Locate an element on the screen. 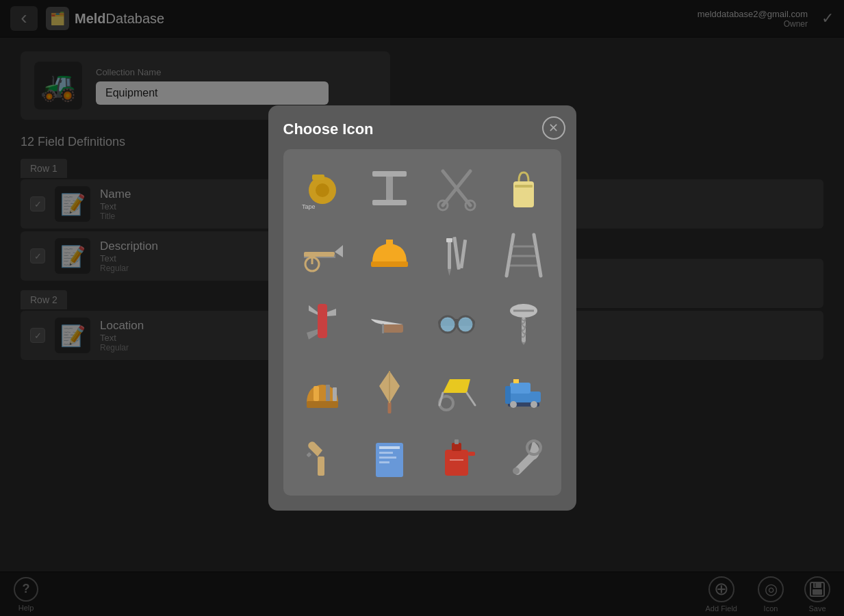  icon-knife is located at coordinates (389, 322).